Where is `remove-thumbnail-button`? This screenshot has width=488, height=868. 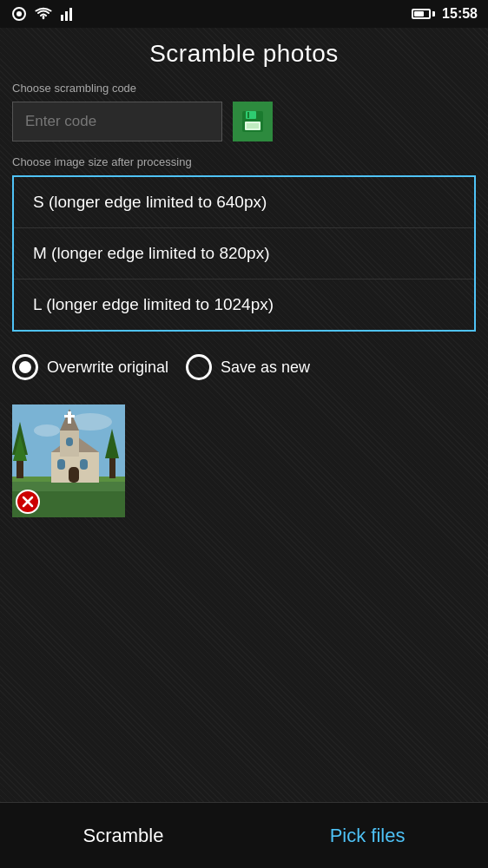 remove-thumbnail-button is located at coordinates (28, 502).